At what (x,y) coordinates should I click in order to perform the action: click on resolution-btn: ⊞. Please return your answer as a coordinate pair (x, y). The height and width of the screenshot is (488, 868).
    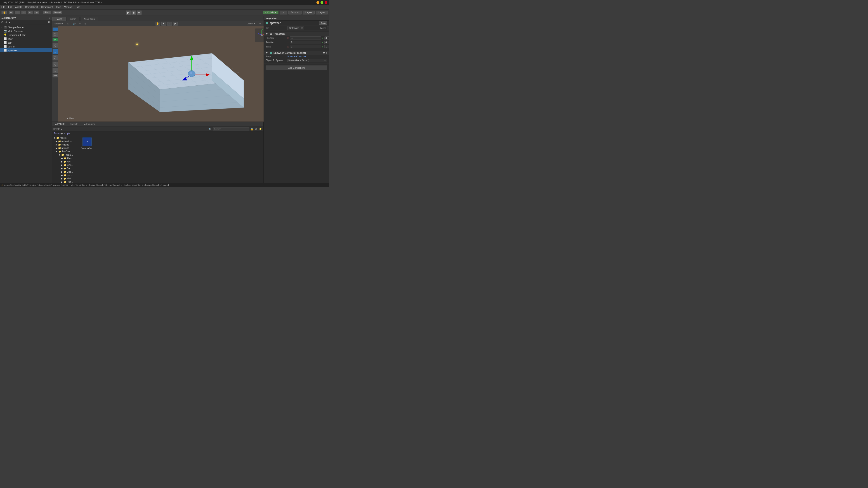
    Looking at the image, I should click on (86, 24).